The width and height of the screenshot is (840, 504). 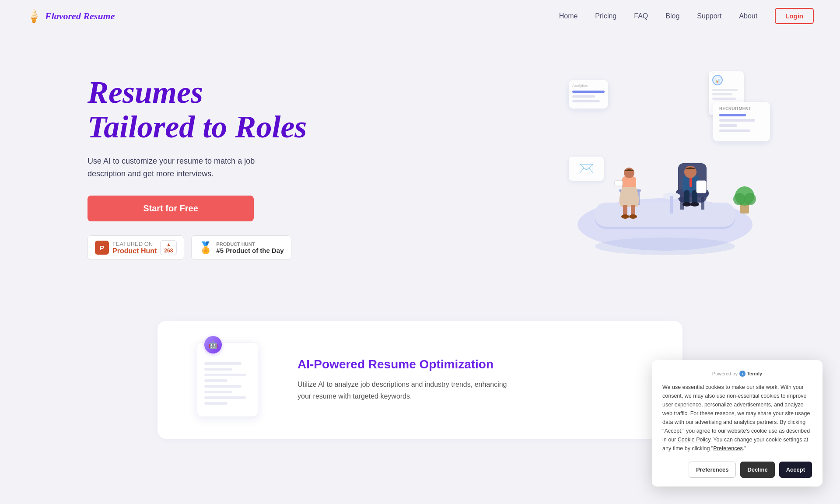 I want to click on cookie-buttons: Preferences Decline Accept, so click(x=737, y=470).